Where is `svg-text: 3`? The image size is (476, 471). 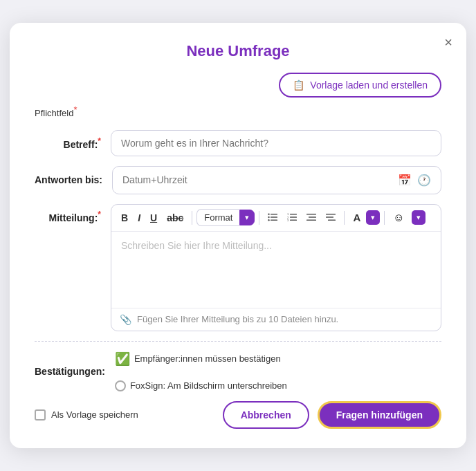
svg-text: 3 is located at coordinates (288, 220).